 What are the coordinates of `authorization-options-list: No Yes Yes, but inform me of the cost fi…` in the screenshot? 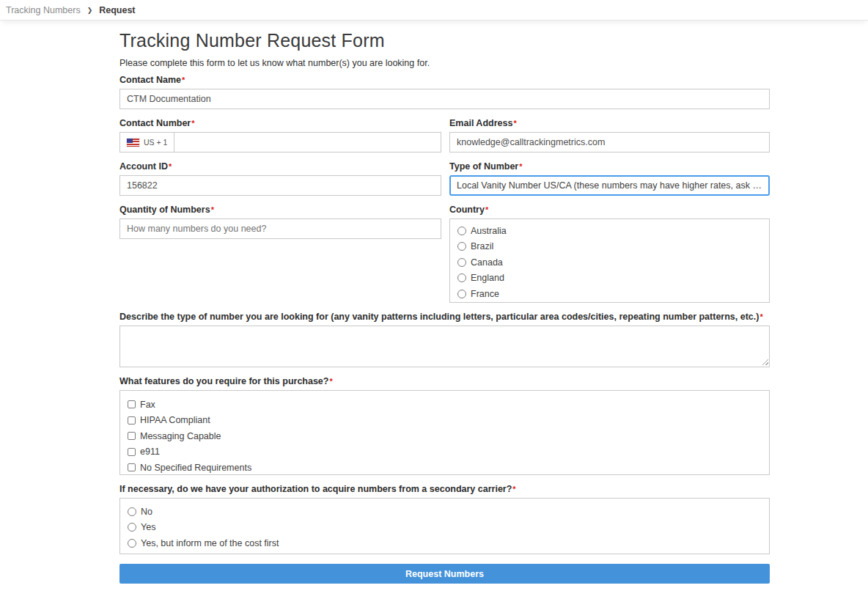 It's located at (444, 526).